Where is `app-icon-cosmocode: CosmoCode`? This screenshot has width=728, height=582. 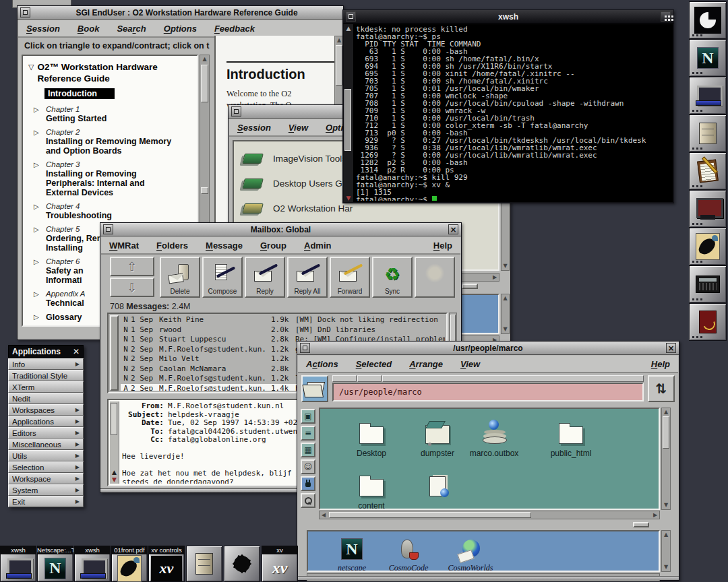
app-icon-cosmocode: CosmoCode is located at coordinates (408, 554).